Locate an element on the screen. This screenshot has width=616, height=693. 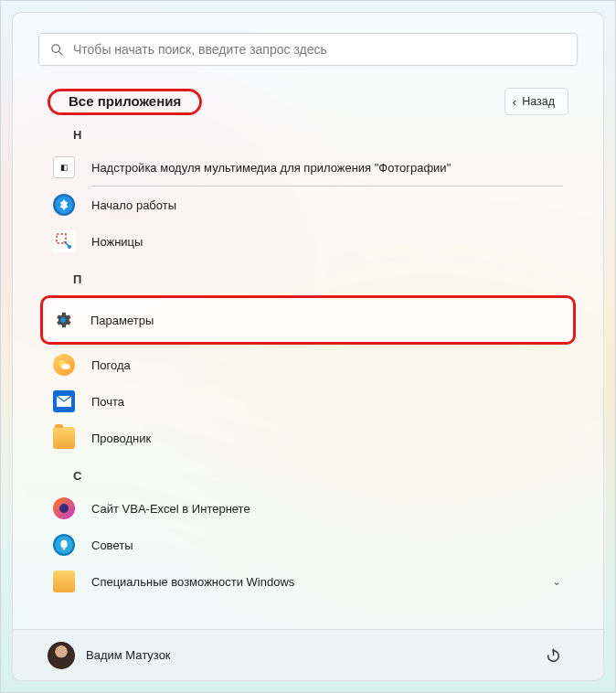
app-label: Погода is located at coordinates (112, 366).